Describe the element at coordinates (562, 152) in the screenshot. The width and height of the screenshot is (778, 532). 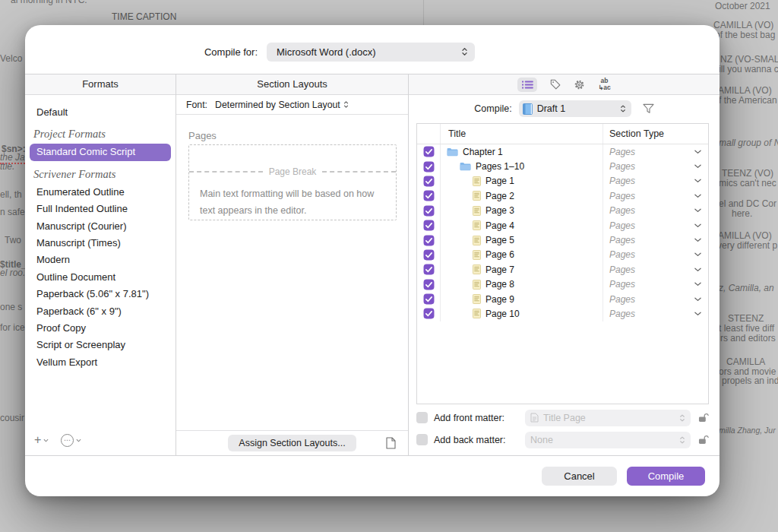
I see `table-row: Chapter 1Pages` at that location.